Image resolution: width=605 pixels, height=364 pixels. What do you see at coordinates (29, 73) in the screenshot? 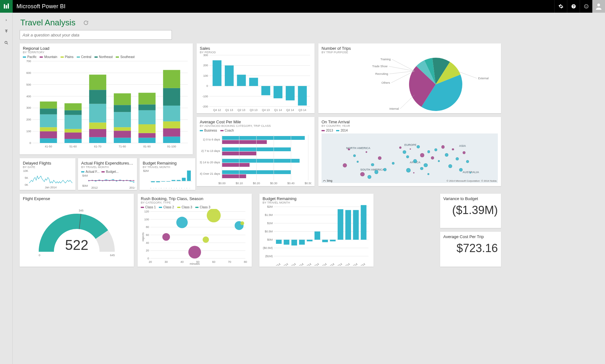
I see `svg-text: 600` at bounding box center [29, 73].